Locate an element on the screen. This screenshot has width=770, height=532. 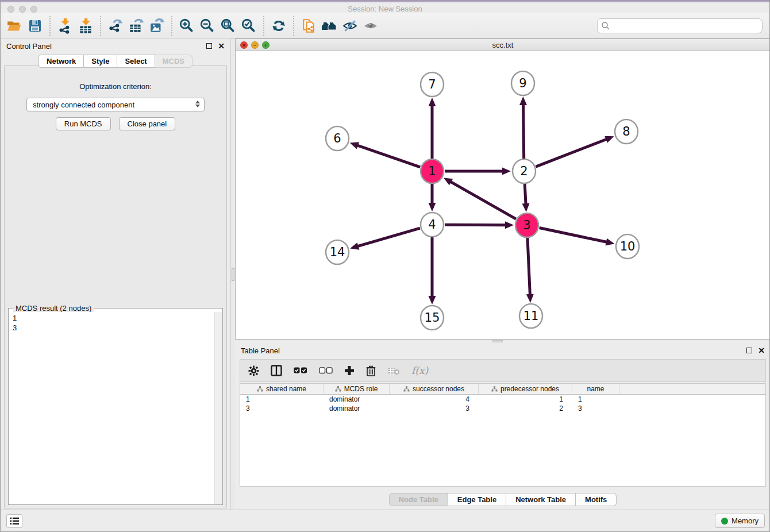
graph-node-2: 2 is located at coordinates (524, 171).